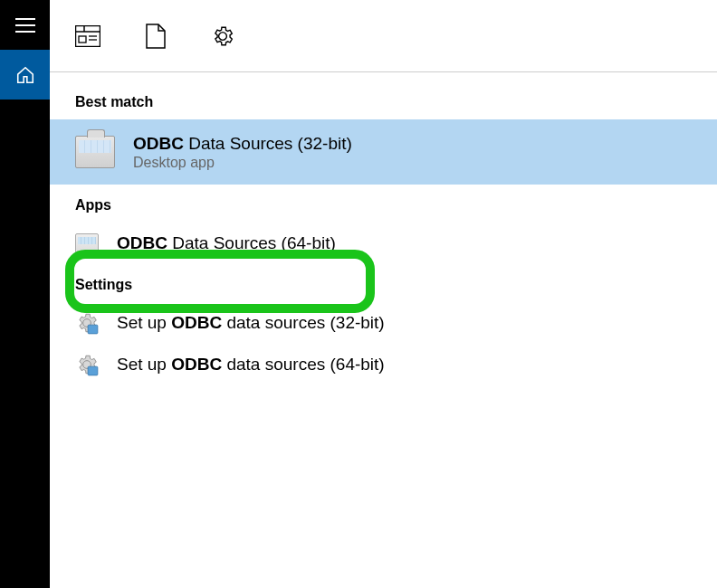 The image size is (717, 588). I want to click on apps-result-odbc-64: ODBC Data Sources (64-bit), so click(384, 243).